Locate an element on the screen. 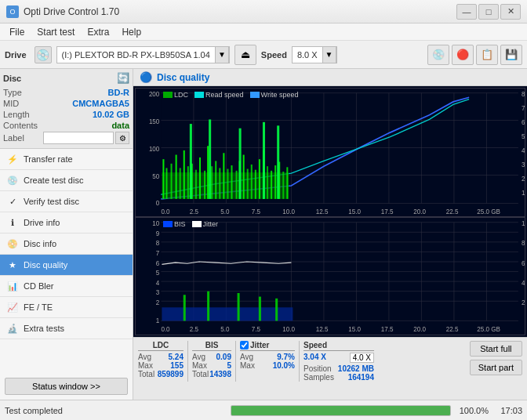 This screenshot has width=527, height=420. svg-text: 15.0 is located at coordinates (354, 212).